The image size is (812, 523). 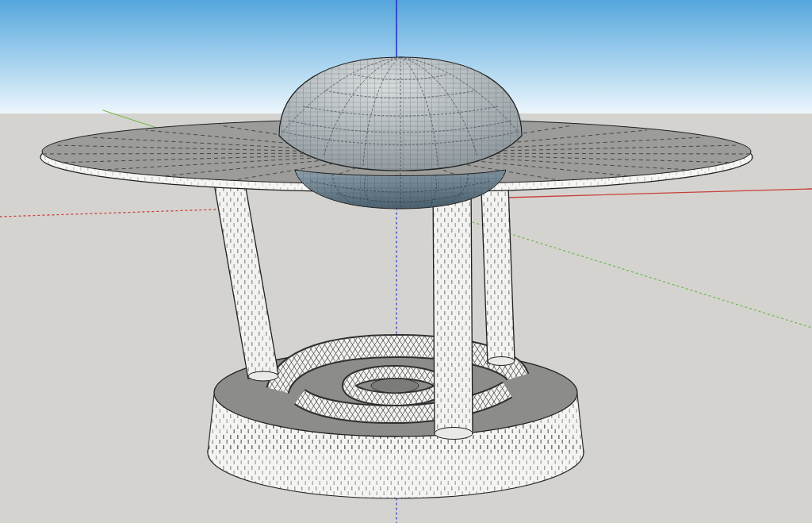 I want to click on ramp-center-hole, so click(x=395, y=386).